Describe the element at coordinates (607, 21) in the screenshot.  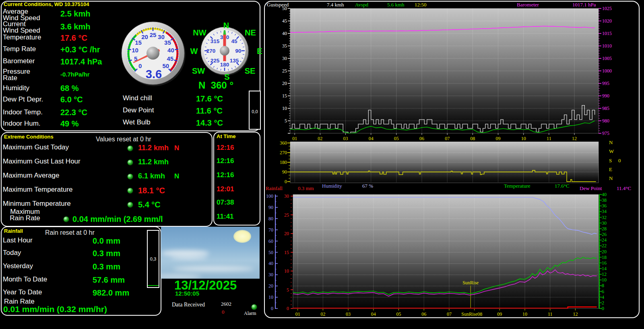
I see `svg-text: 1020` at that location.